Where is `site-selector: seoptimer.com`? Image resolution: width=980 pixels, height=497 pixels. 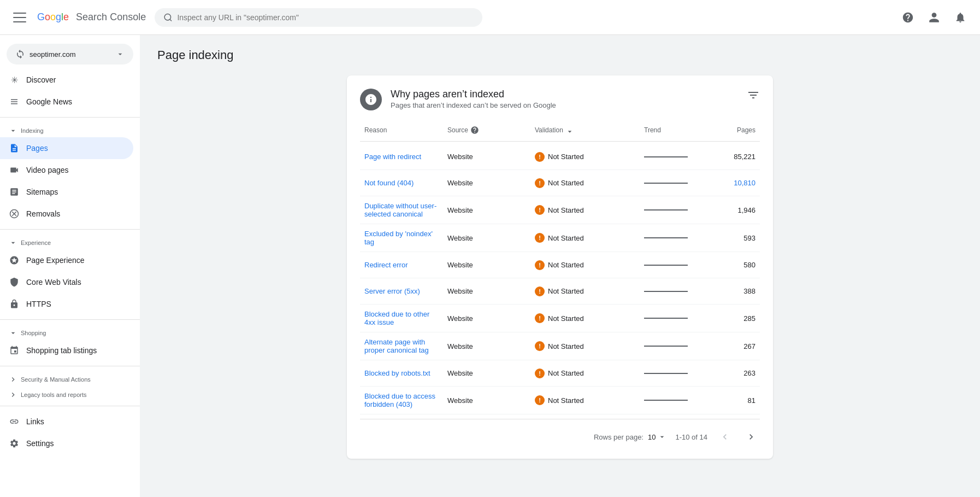 site-selector: seoptimer.com is located at coordinates (70, 54).